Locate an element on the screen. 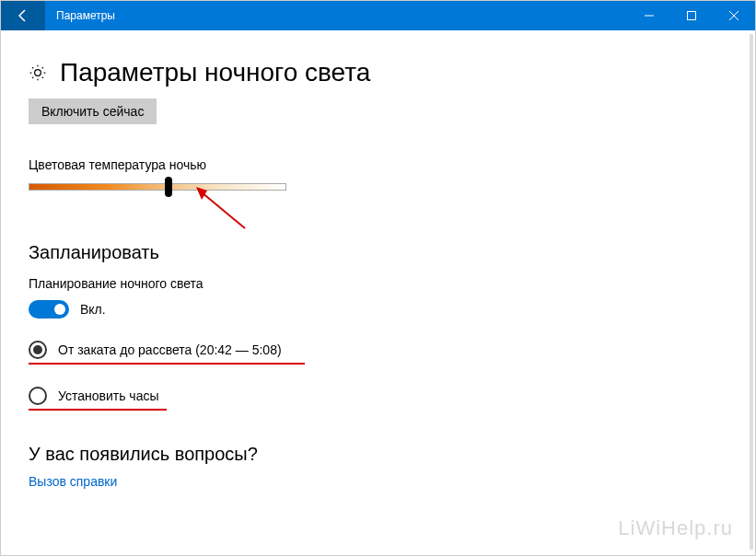 Image resolution: width=756 pixels, height=556 pixels. close-button is located at coordinates (734, 16).